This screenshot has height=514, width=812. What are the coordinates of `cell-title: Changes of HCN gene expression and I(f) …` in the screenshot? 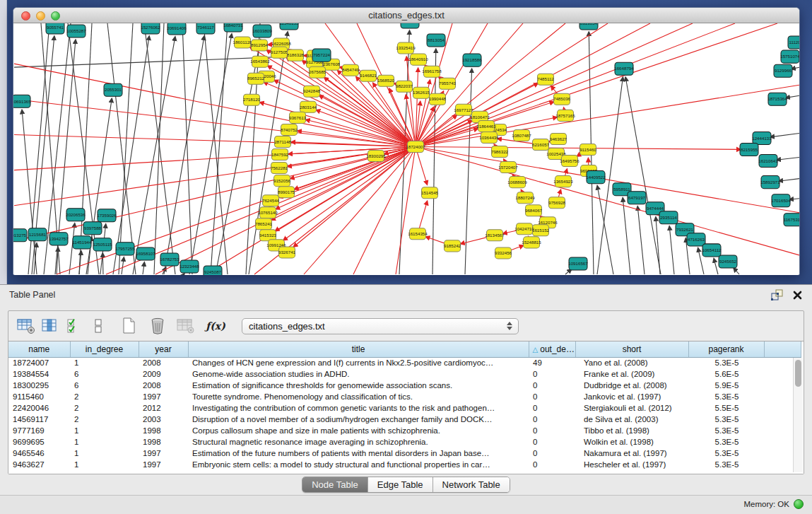 It's located at (358, 363).